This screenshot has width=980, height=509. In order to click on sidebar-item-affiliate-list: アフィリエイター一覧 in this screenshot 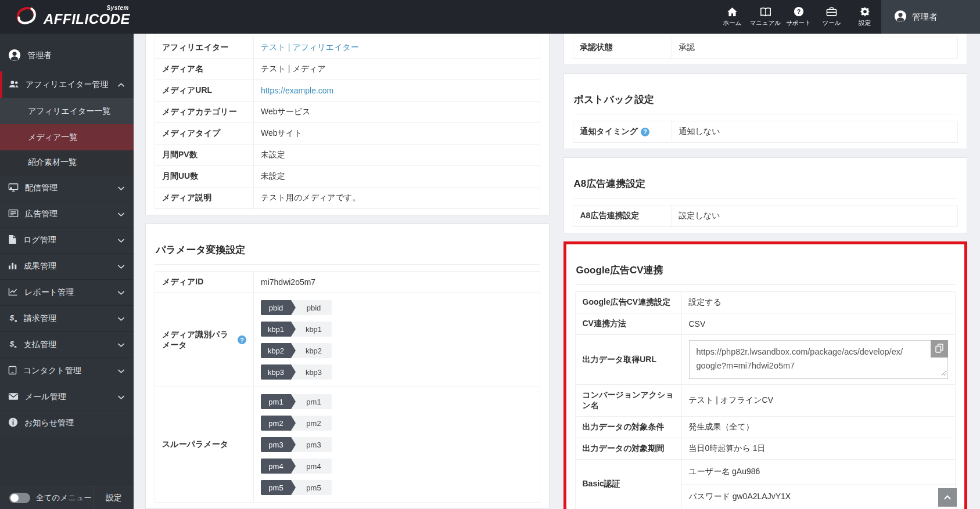, I will do `click(67, 111)`.